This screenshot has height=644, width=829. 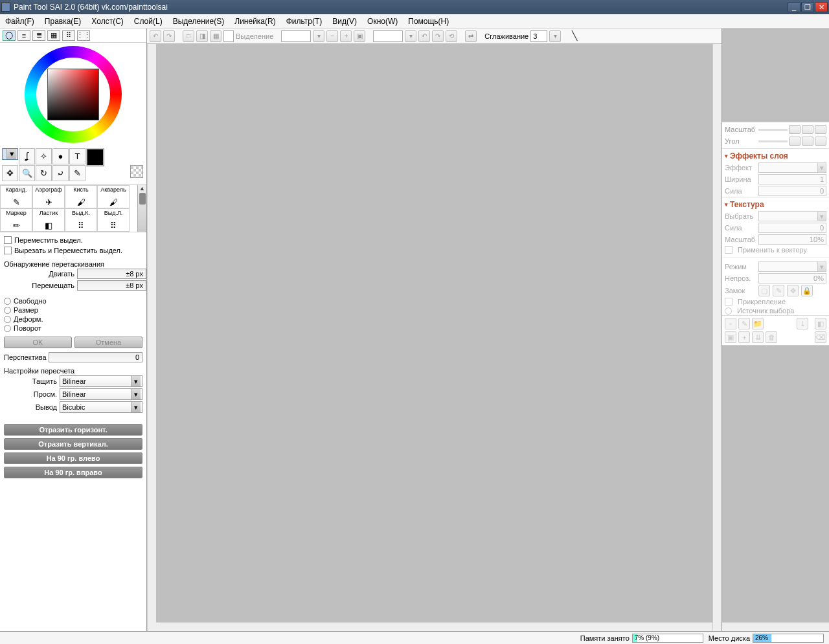 I want to click on brush-eraser: Ластик◧, so click(x=49, y=220).